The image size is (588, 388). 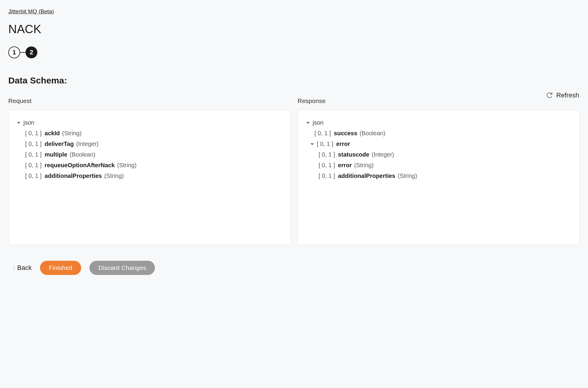 I want to click on request-title: Request, so click(x=149, y=101).